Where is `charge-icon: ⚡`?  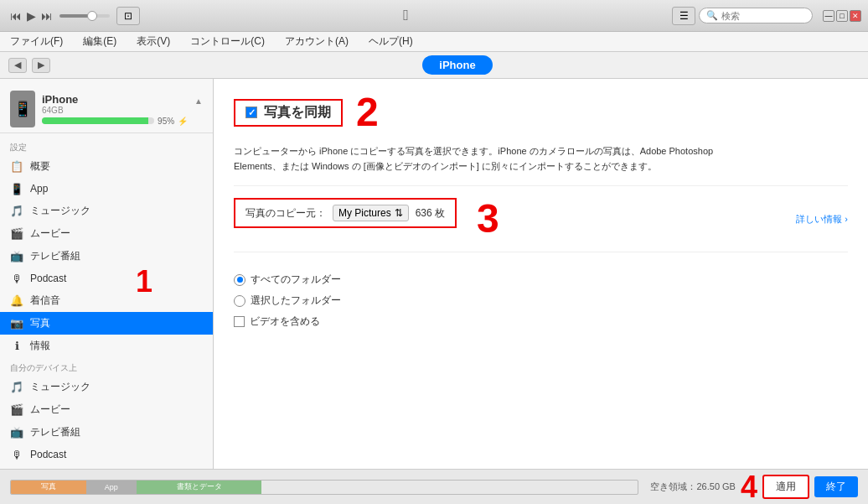 charge-icon: ⚡ is located at coordinates (183, 121).